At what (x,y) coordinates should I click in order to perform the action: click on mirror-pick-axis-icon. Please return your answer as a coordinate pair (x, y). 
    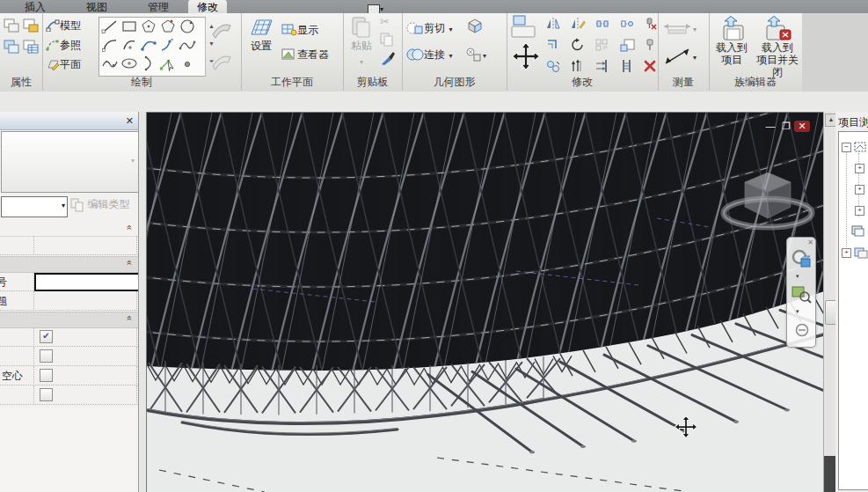
    Looking at the image, I should click on (553, 25).